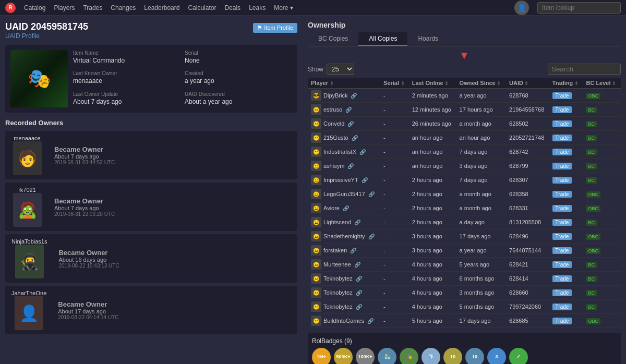 The image size is (626, 364). Describe the element at coordinates (337, 222) in the screenshot. I see `player-name: Lightscend` at that location.